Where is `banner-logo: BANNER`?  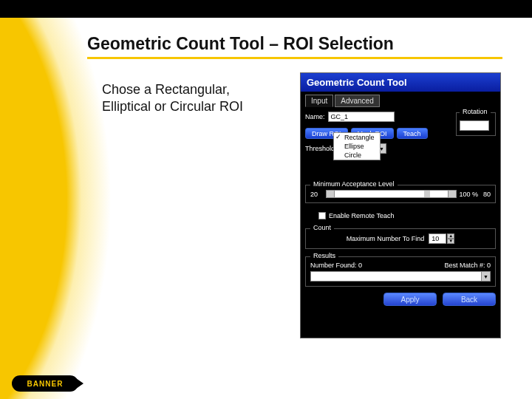 banner-logo: BANNER is located at coordinates (45, 383).